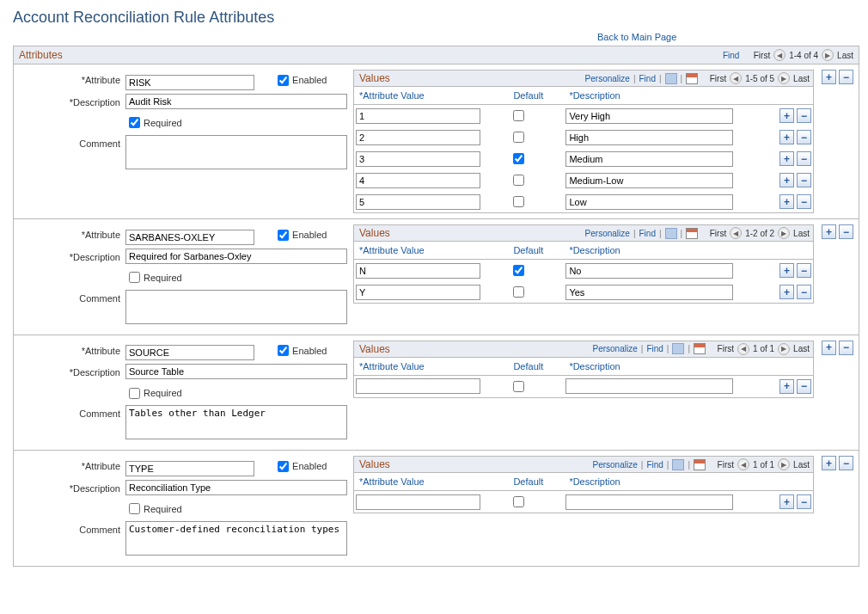 The height and width of the screenshot is (614, 868). Describe the element at coordinates (779, 55) in the screenshot. I see `prev-page-icon: ◀` at that location.